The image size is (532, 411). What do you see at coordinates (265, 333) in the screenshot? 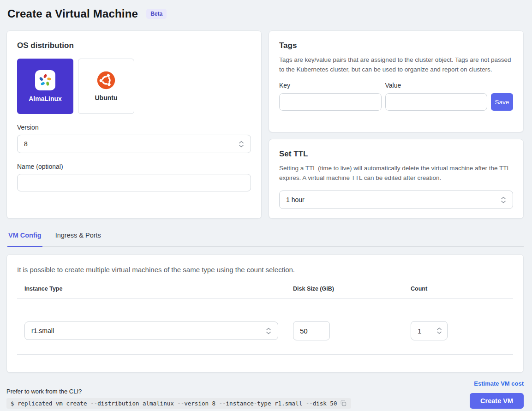
I see `vm-config-row-container: r1.small 1` at bounding box center [265, 333].